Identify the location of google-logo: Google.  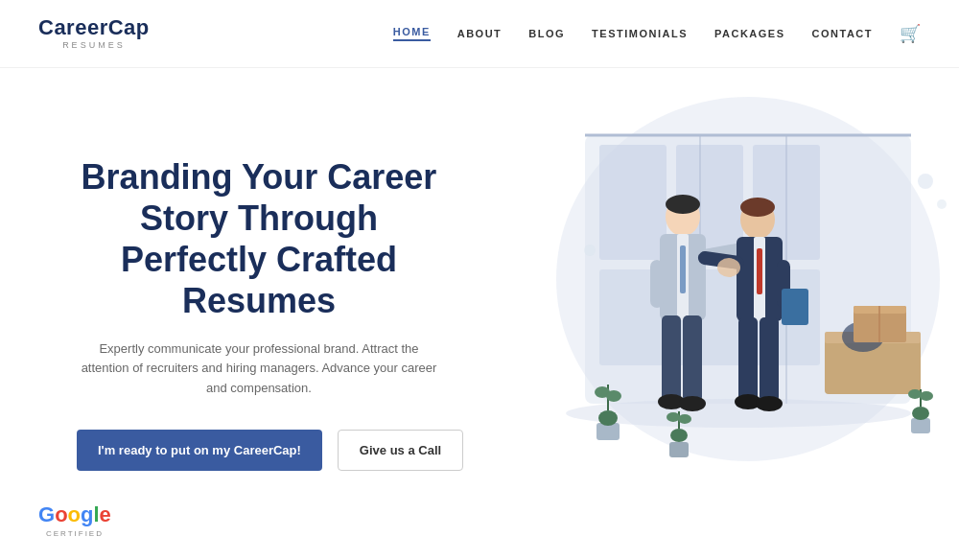
(75, 515).